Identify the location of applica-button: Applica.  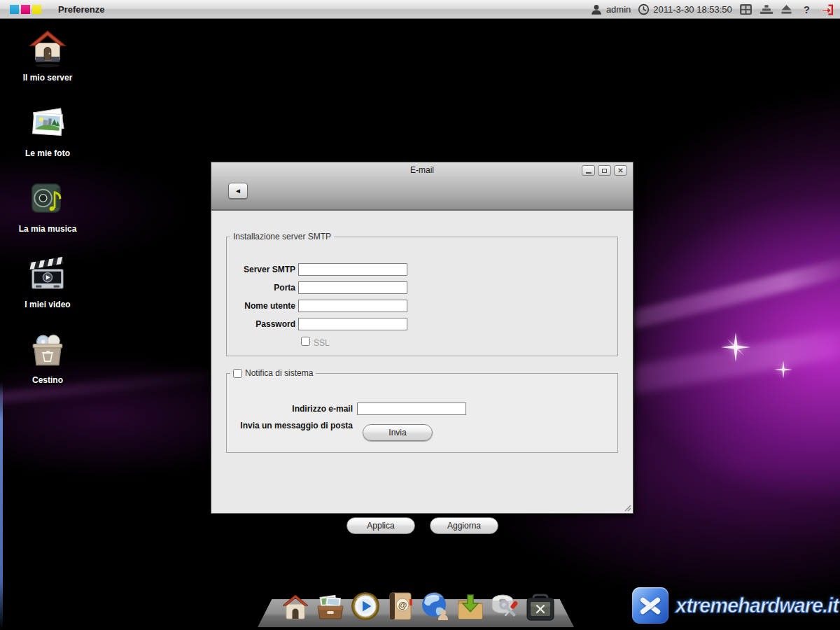
(381, 526).